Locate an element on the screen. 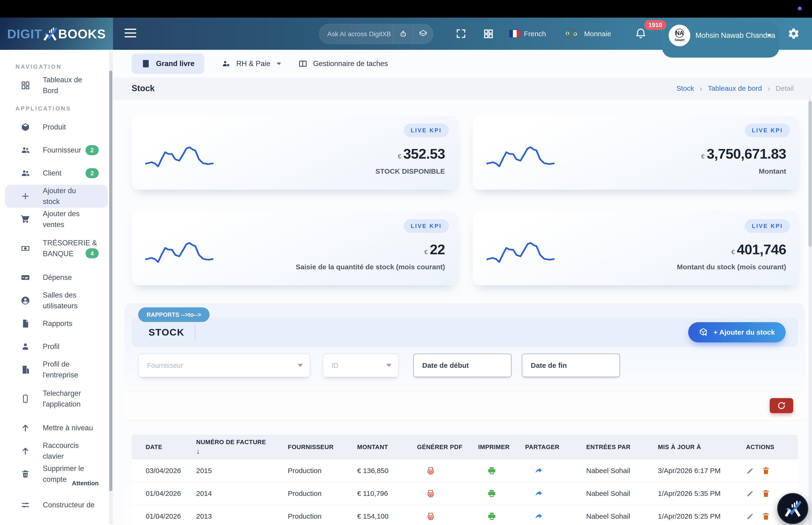 This screenshot has width=812, height=525. cell-date: 01/04/2026 is located at coordinates (171, 494).